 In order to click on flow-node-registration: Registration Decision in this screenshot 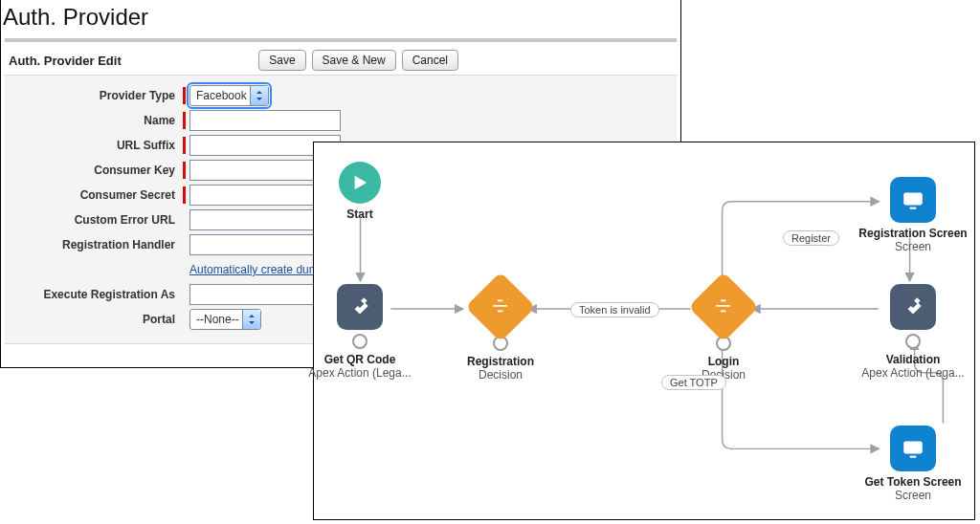, I will do `click(501, 332)`.